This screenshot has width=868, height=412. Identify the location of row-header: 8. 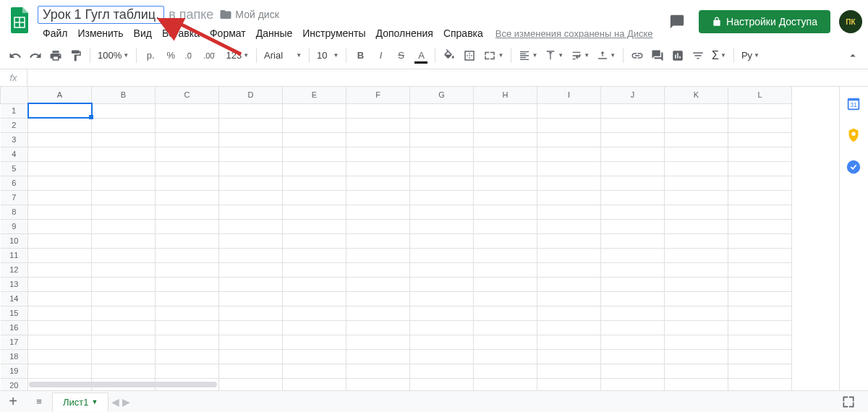
(14, 212).